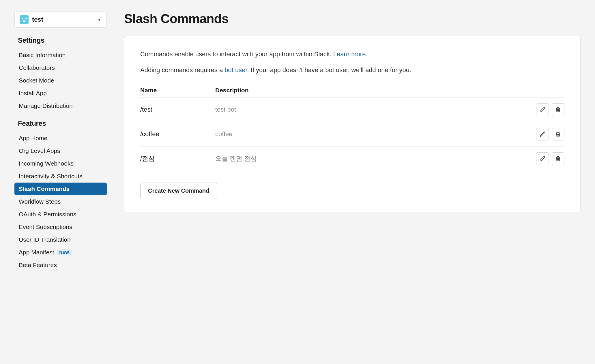 The image size is (595, 364). What do you see at coordinates (51, 176) in the screenshot?
I see `sidebar-item-label: Interactivity & Shortcuts` at bounding box center [51, 176].